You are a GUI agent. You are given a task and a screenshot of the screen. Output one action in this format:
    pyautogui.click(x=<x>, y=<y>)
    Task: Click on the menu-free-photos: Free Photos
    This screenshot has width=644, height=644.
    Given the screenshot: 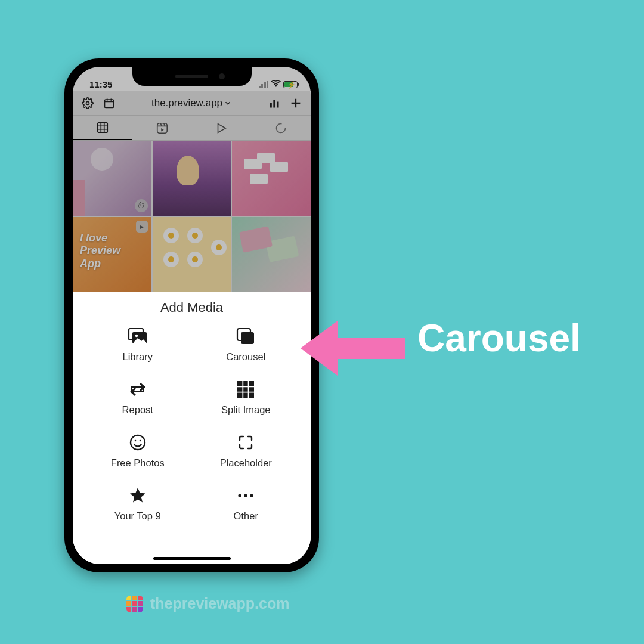 What is the action you would take?
    pyautogui.click(x=138, y=451)
    